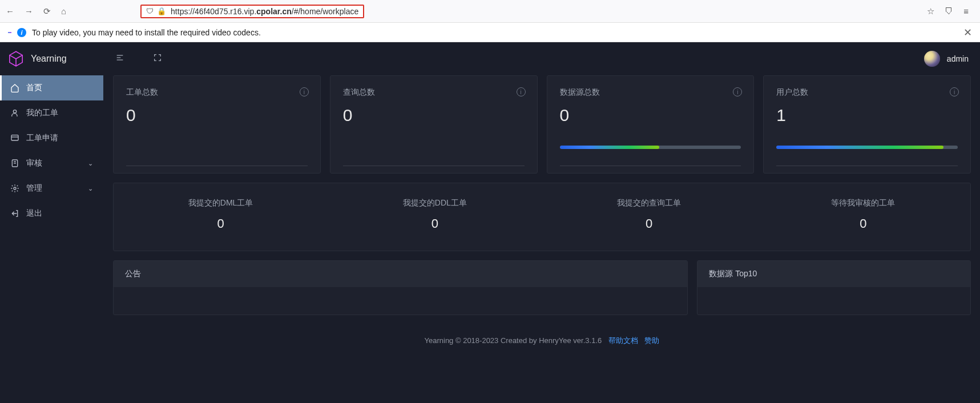 The image size is (980, 403). What do you see at coordinates (401, 288) in the screenshot?
I see `panel-announce: 公告` at bounding box center [401, 288].